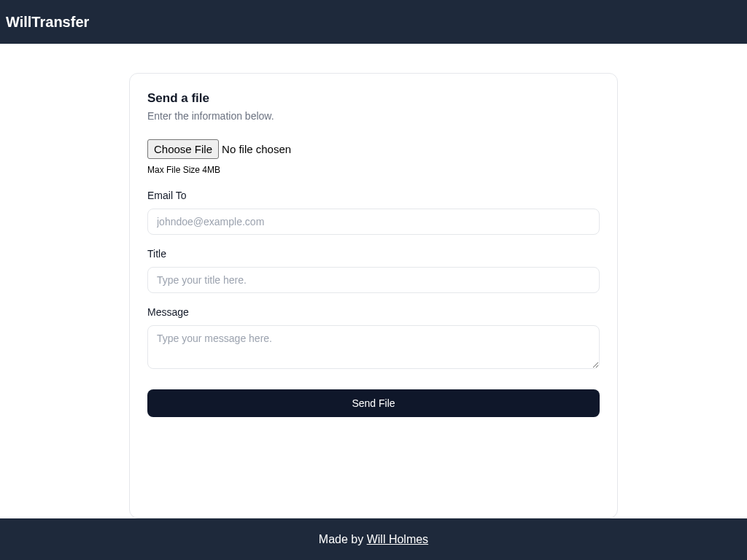 The height and width of the screenshot is (560, 747). Describe the element at coordinates (374, 347) in the screenshot. I see `message-textarea` at that location.